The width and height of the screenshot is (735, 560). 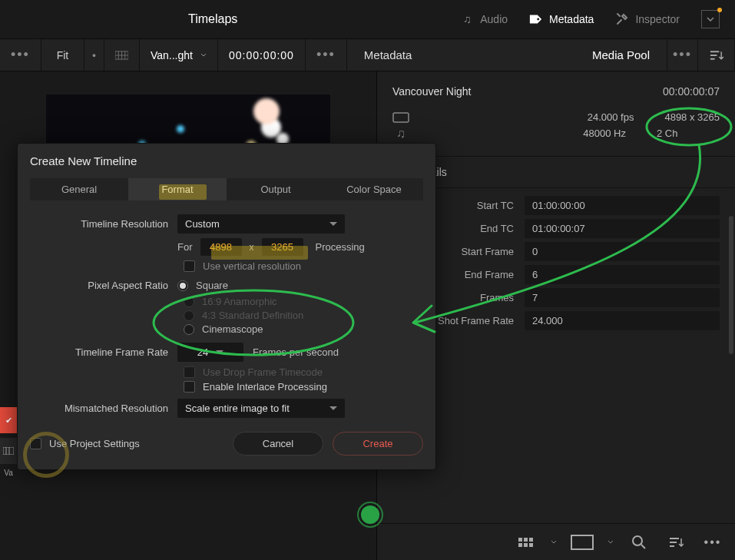 What do you see at coordinates (556, 298) in the screenshot?
I see `detail-row: Frames7` at bounding box center [556, 298].